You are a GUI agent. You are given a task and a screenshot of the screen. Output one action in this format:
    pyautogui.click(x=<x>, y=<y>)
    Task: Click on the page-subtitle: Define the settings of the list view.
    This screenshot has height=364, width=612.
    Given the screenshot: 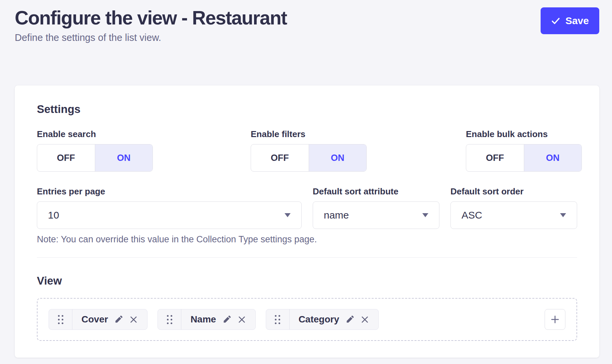 What is the action you would take?
    pyautogui.click(x=151, y=38)
    